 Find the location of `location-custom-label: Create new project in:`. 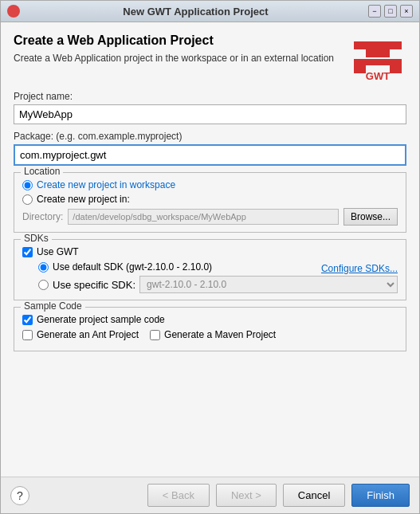

location-custom-label: Create new project in: is located at coordinates (83, 199).